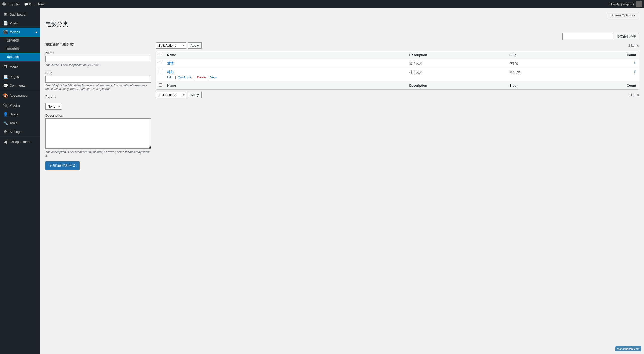 The width and height of the screenshot is (644, 354). Describe the element at coordinates (623, 15) in the screenshot. I see `screen-options-button: Screen Options` at that location.